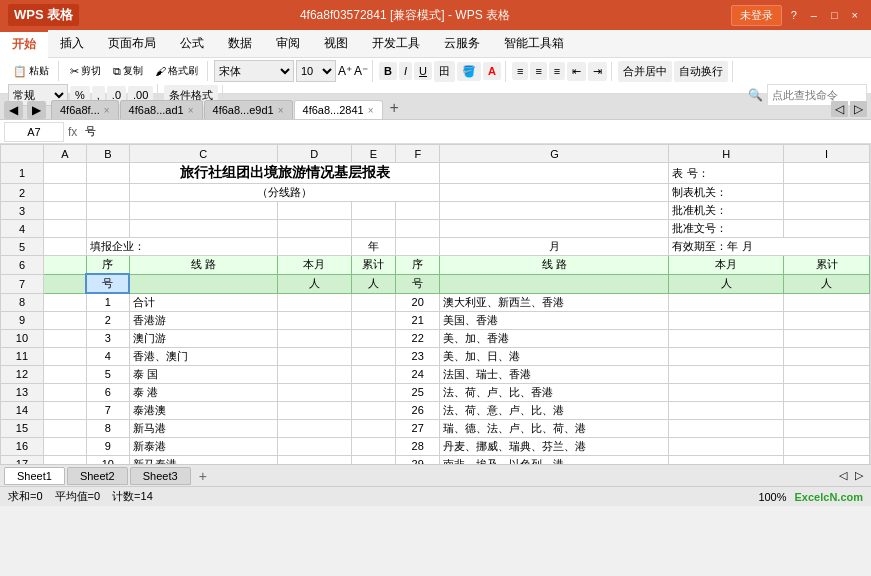  Describe the element at coordinates (538, 71) in the screenshot. I see `align-center-button: ≡` at that location.